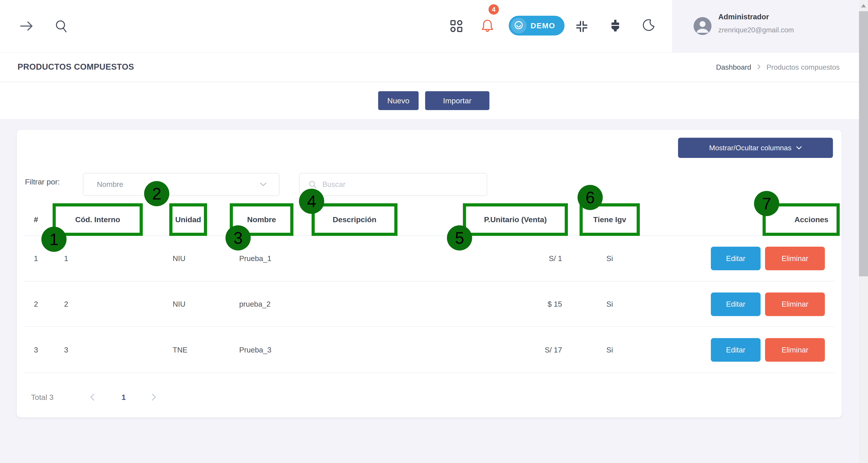 The width and height of the screenshot is (868, 463). Describe the element at coordinates (354, 220) in the screenshot. I see `col-header-descripcion: Descripción` at that location.